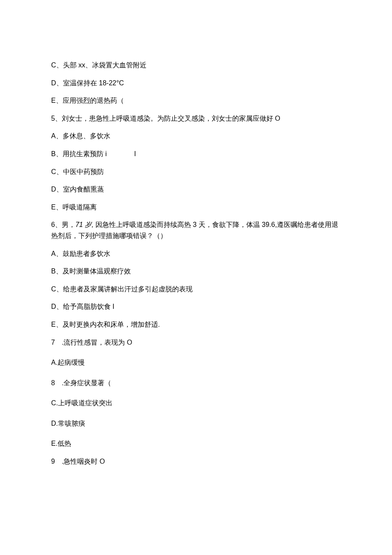  What do you see at coordinates (196, 136) in the screenshot?
I see `q5-option-a: A、多休息、多饮水` at bounding box center [196, 136].